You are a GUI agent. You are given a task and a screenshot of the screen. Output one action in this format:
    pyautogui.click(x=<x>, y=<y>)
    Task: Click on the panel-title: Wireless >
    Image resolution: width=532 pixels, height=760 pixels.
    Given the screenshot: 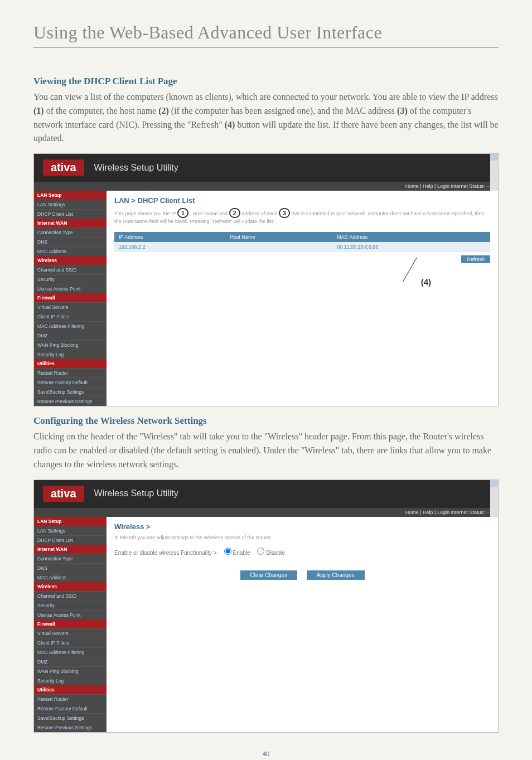 What is the action you would take?
    pyautogui.click(x=302, y=526)
    